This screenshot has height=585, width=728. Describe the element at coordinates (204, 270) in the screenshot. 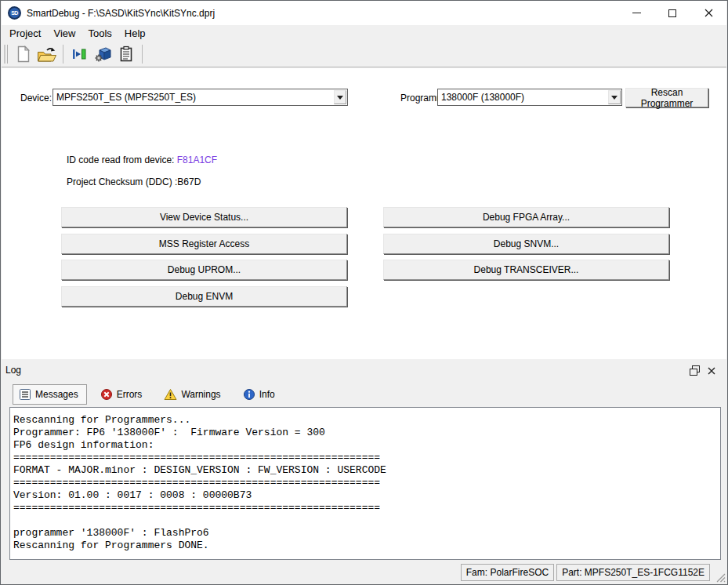

I see `debug-uprom-button: Debug UPROM...` at that location.